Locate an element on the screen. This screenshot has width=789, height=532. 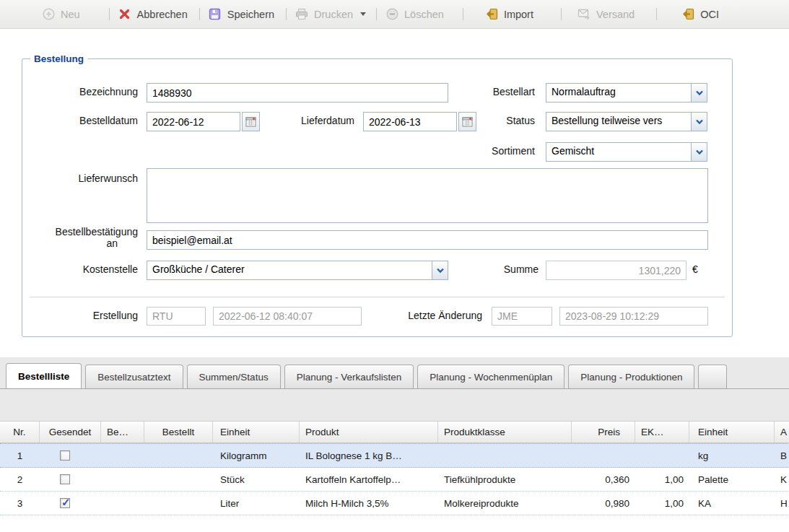
sortiment-label: Sortiment is located at coordinates (481, 151).